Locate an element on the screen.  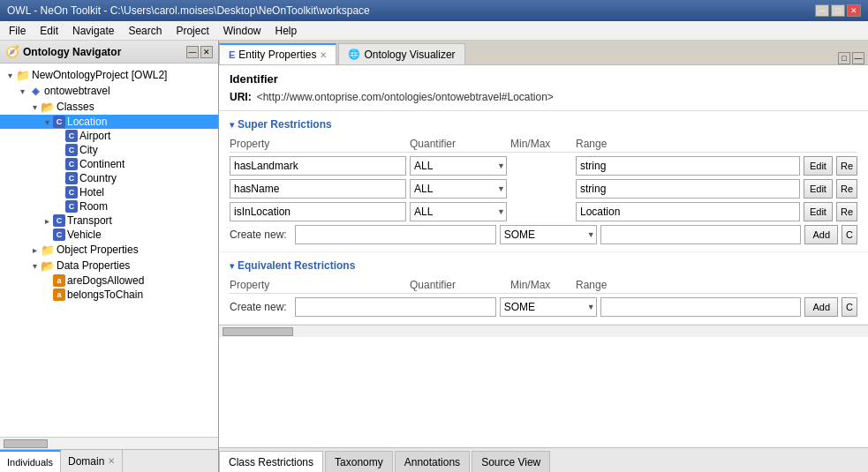
panel-close-button: ✕ is located at coordinates (207, 52).